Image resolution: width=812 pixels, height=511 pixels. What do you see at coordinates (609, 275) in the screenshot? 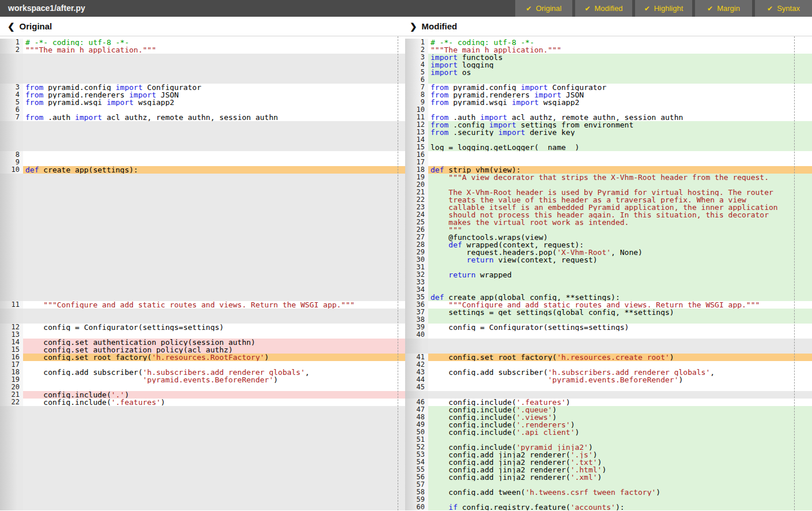
I see `code-row: 32 return wrapped` at bounding box center [609, 275].